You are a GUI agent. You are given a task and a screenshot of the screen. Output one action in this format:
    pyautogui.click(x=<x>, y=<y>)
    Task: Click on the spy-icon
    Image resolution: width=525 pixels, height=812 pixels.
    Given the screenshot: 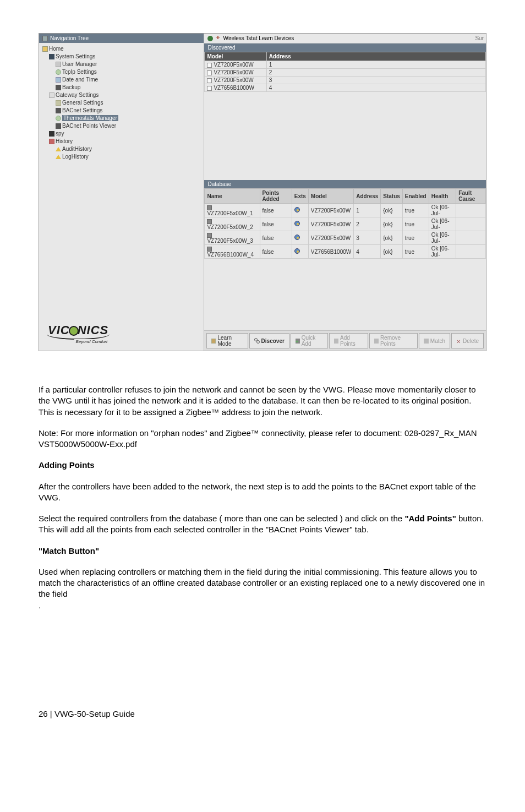 What is the action you would take?
    pyautogui.click(x=52, y=134)
    